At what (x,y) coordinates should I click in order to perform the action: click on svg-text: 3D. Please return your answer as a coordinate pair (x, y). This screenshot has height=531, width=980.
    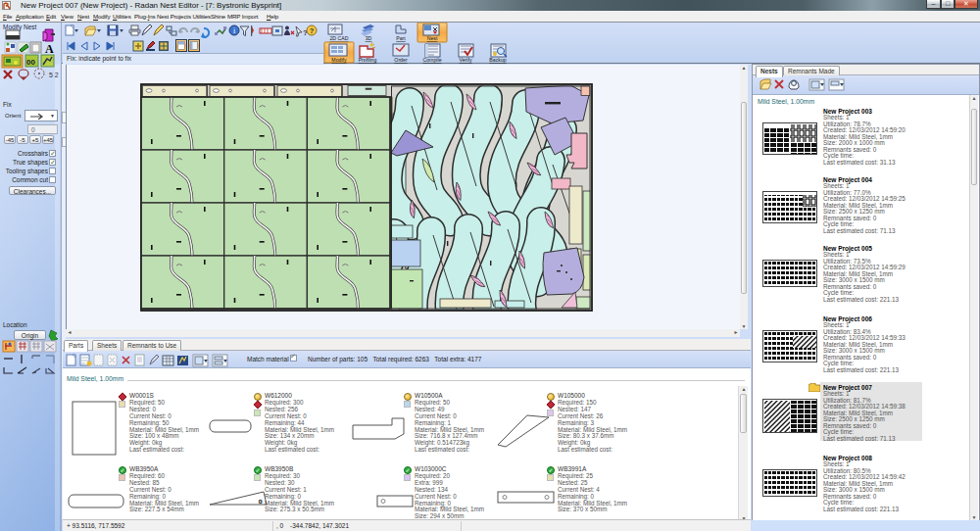
    Looking at the image, I should click on (368, 38).